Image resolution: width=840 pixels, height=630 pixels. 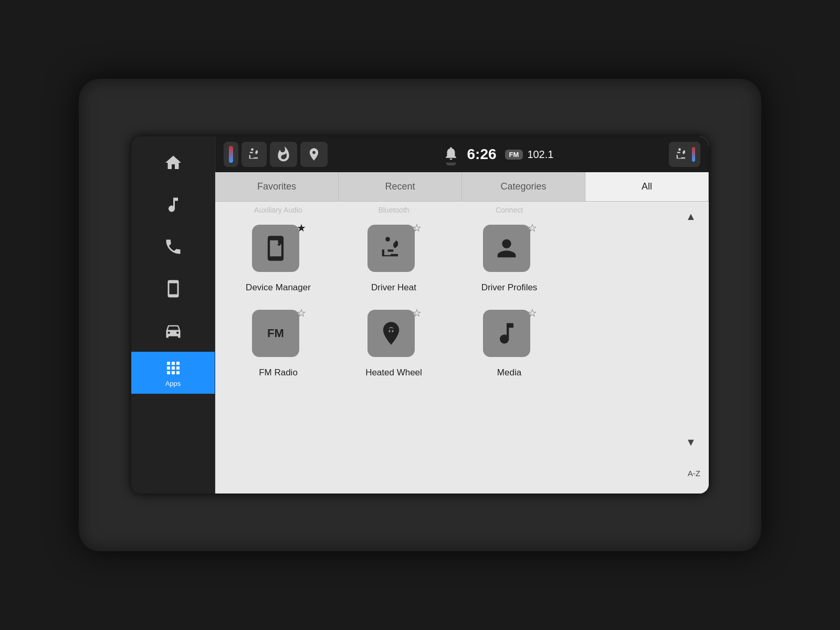 I want to click on tabs-bar: Favorites Recent Categories All, so click(x=462, y=187).